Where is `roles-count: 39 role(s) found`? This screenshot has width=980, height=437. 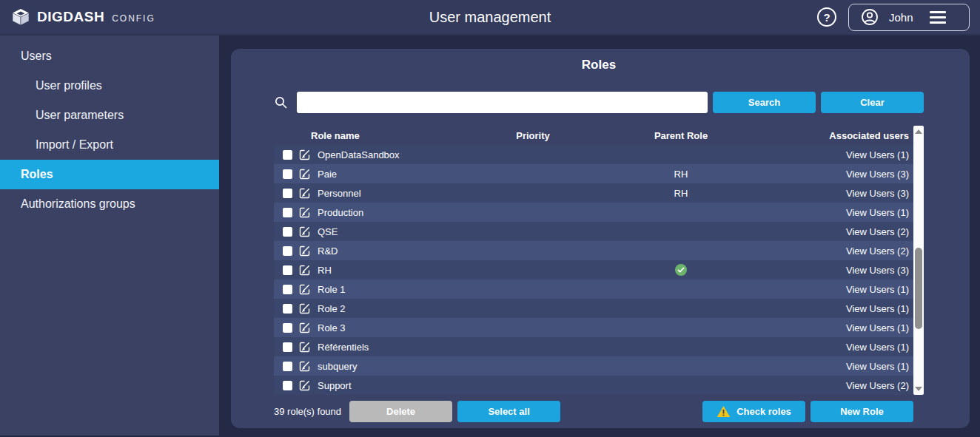
roles-count: 39 role(s) found is located at coordinates (308, 411).